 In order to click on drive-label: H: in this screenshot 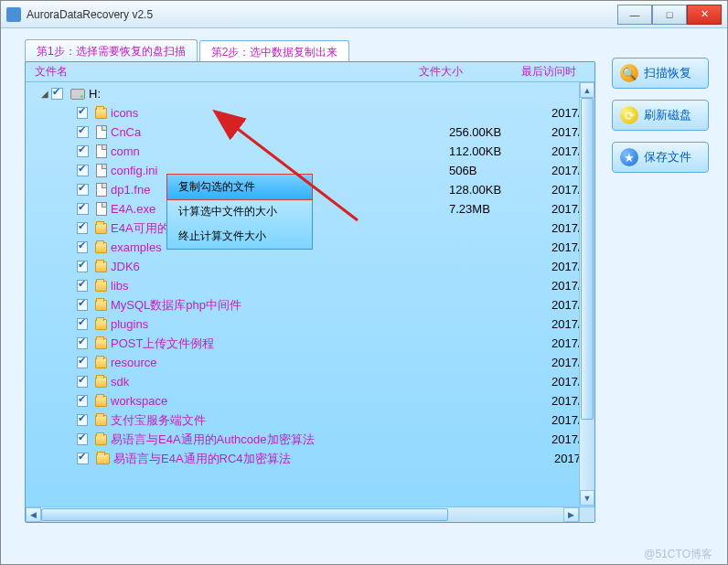, I will do `click(258, 93)`.